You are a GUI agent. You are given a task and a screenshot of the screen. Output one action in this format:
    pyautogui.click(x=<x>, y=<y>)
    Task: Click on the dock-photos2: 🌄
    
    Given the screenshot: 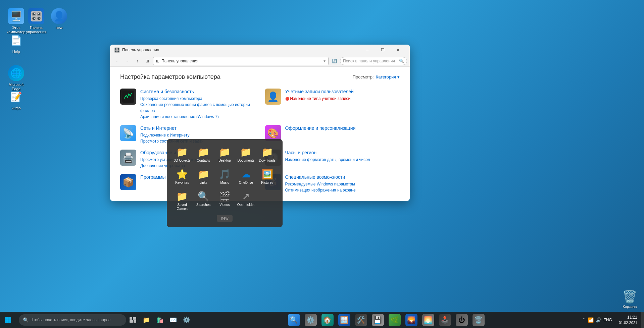 What is the action you would take?
    pyautogui.click(x=411, y=320)
    